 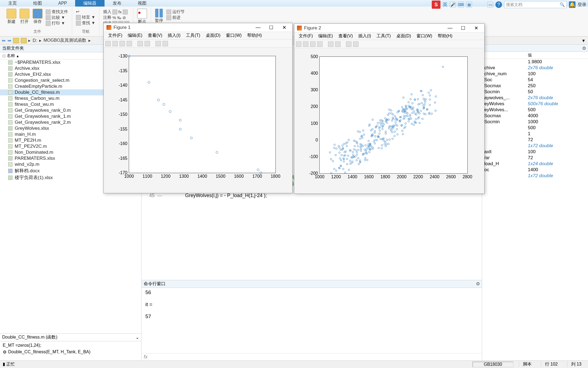 What do you see at coordinates (175, 12) in the screenshot?
I see `run-section-button: 运行节` at bounding box center [175, 12].